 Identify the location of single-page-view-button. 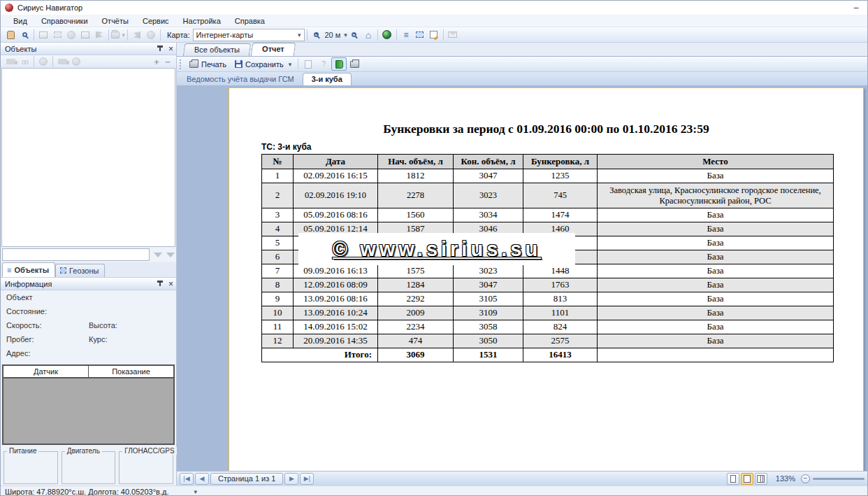
(733, 479).